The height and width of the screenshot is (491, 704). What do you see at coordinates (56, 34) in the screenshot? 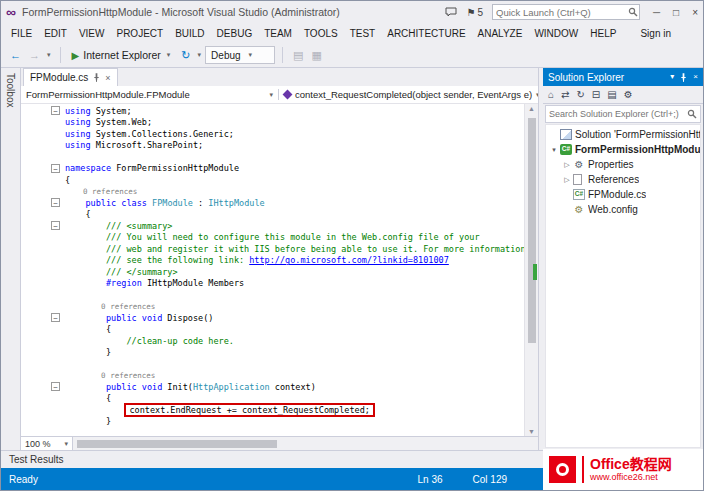
I see `menu-edit: EDIT` at bounding box center [56, 34].